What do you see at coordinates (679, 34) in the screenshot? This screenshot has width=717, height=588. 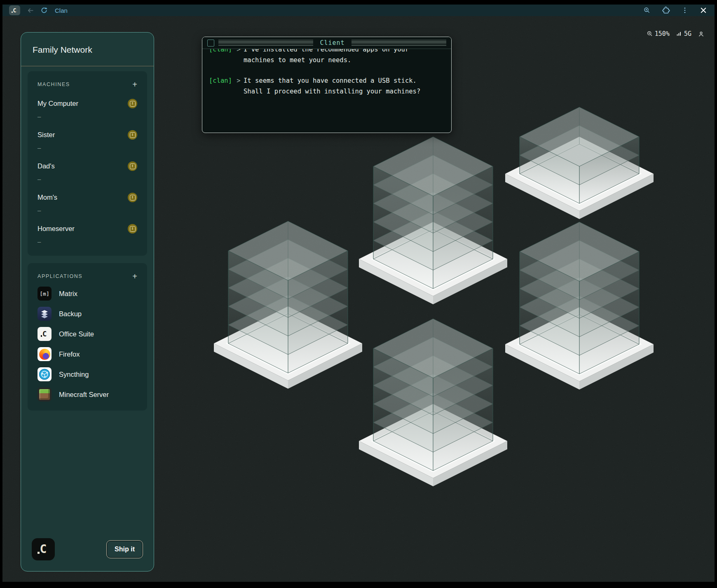 I see `signal-bars-icon` at bounding box center [679, 34].